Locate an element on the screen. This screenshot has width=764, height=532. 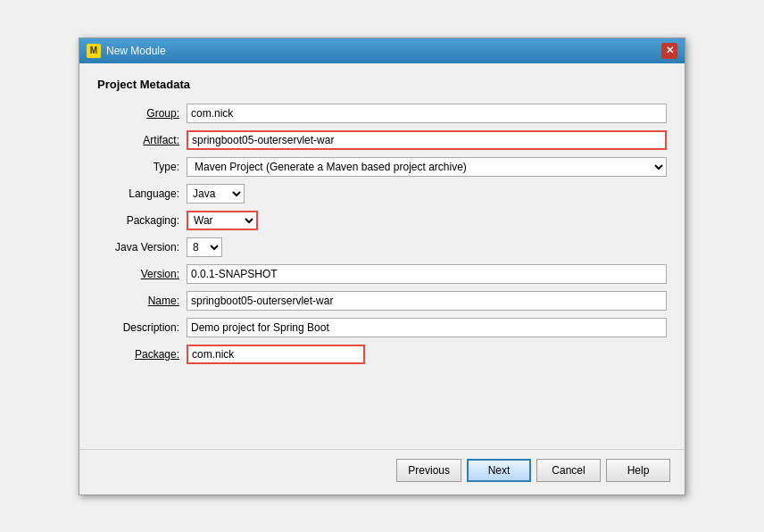
type-select: Maven Project (Generate a Maven based pr… is located at coordinates (427, 167).